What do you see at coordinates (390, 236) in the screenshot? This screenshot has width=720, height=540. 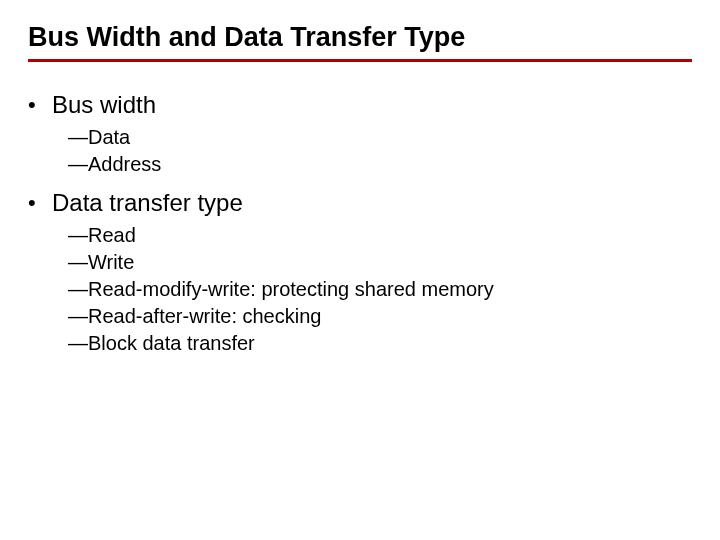 I see `level2-text: Read` at bounding box center [390, 236].